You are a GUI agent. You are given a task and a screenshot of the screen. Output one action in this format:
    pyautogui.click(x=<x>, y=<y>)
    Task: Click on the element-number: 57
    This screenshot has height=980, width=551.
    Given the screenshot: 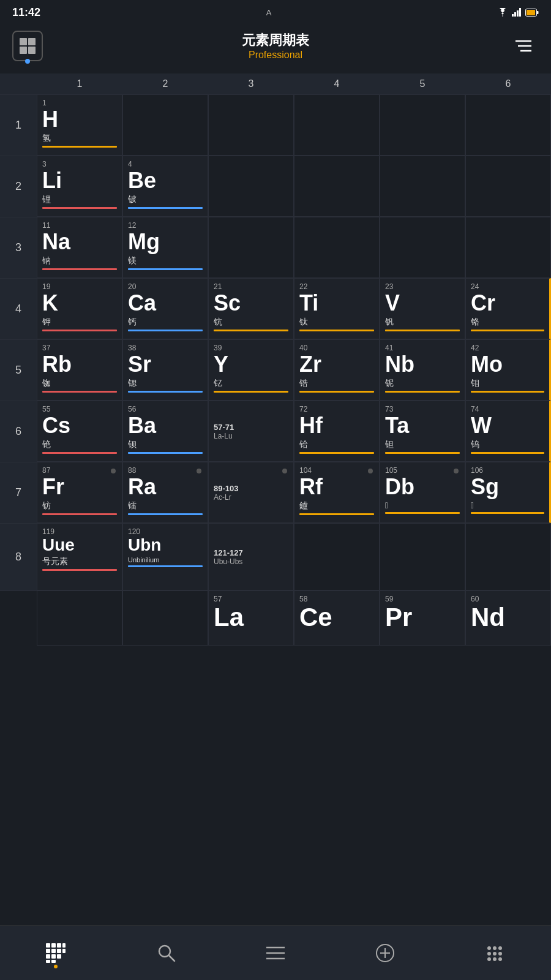 What is the action you would take?
    pyautogui.click(x=251, y=599)
    